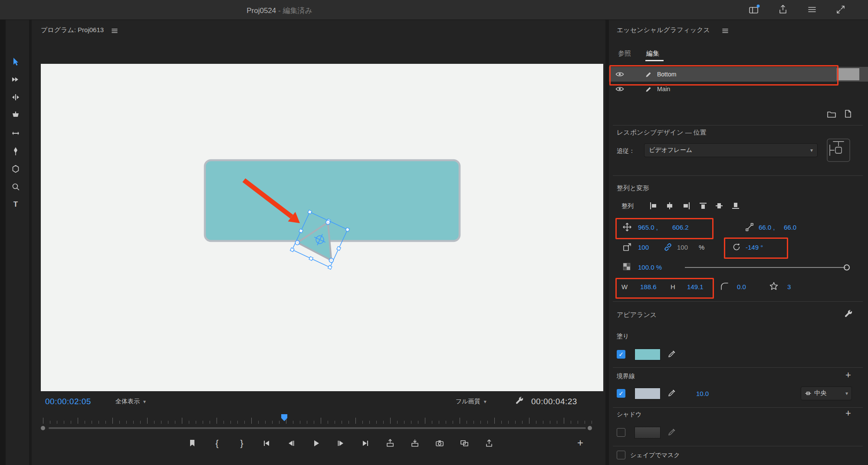  I want to click on lift-button, so click(390, 443).